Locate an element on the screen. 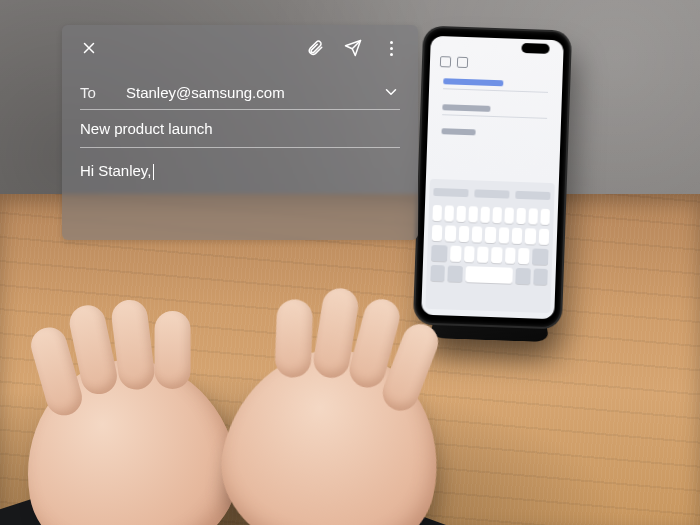  body-field: Hi Stanley, is located at coordinates (240, 164).